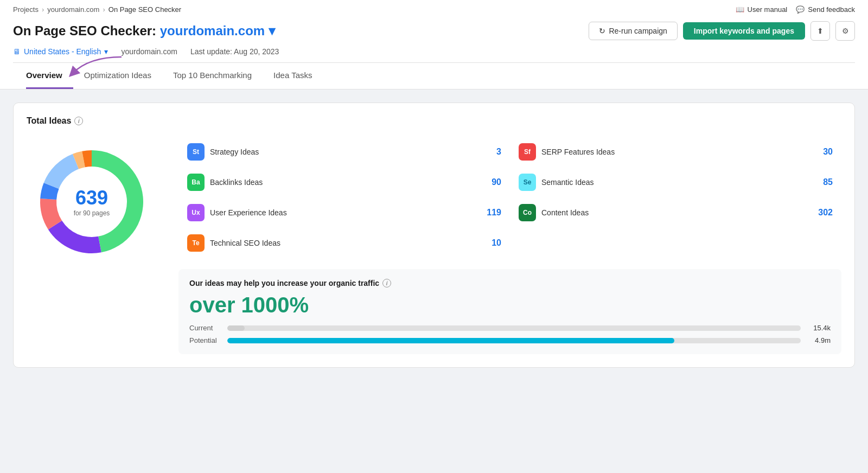 The image size is (868, 473). Describe the element at coordinates (820, 31) in the screenshot. I see `upload-icon: ⬆` at that location.